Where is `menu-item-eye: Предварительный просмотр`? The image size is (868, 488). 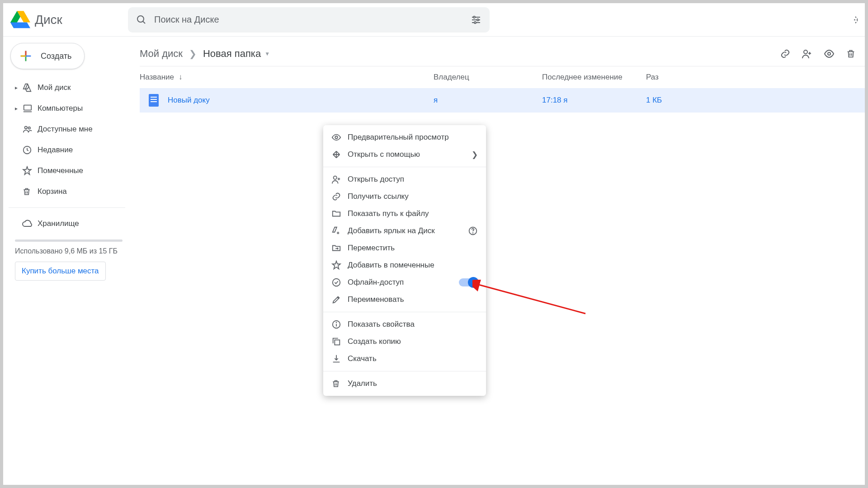 menu-item-eye: Предварительный просмотр is located at coordinates (405, 137).